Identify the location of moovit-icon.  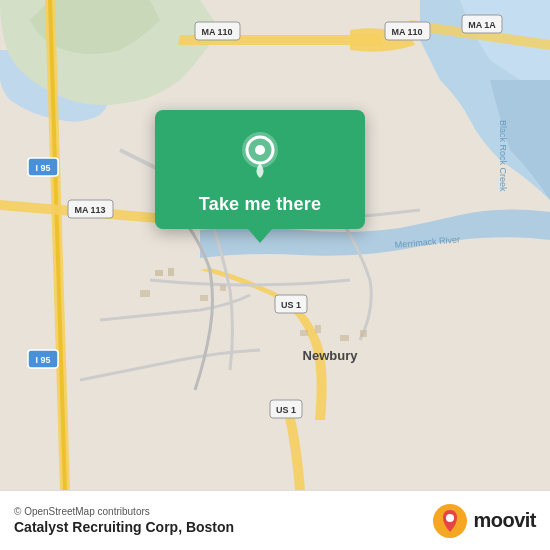
(450, 521).